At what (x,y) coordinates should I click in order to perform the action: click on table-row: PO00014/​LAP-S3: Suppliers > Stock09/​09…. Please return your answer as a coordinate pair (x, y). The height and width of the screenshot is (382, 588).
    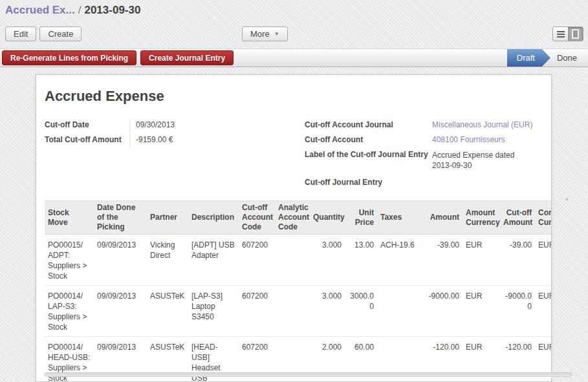
    Looking at the image, I should click on (298, 312).